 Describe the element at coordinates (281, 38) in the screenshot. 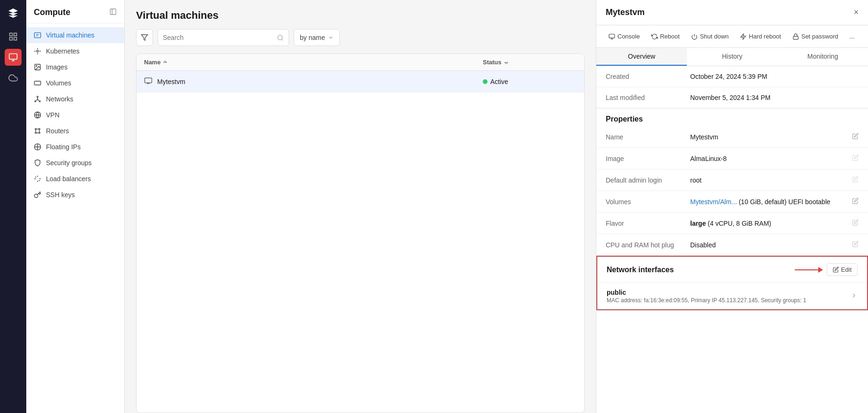

I see `search-icon` at that location.